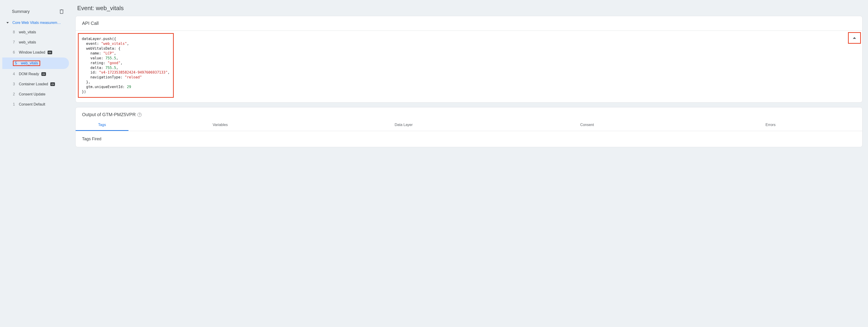  I want to click on output-card-title: Output of GTM-PMZ5VPR, so click(108, 115).